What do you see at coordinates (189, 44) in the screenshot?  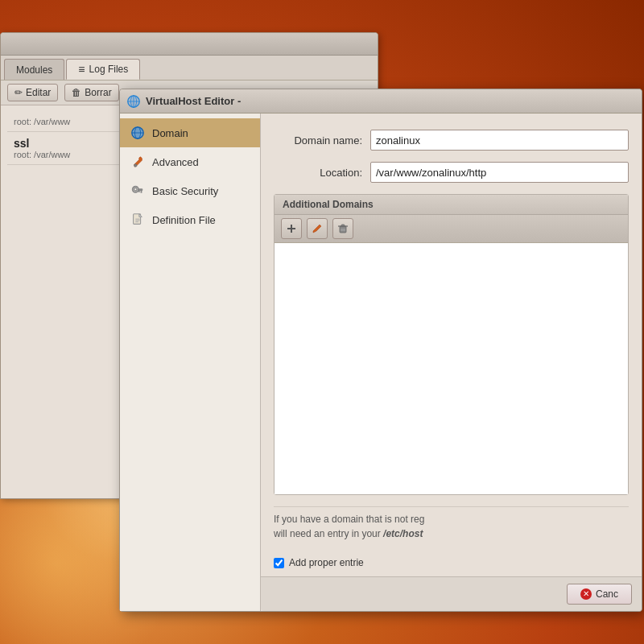 I see `back-window-titlebar` at bounding box center [189, 44].